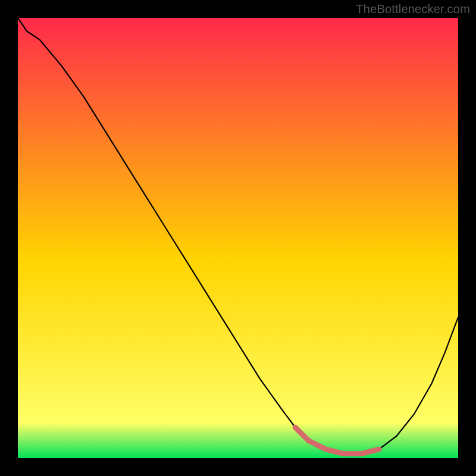  I want to click on watermark-text: TheBottlenecker.com, so click(413, 10).